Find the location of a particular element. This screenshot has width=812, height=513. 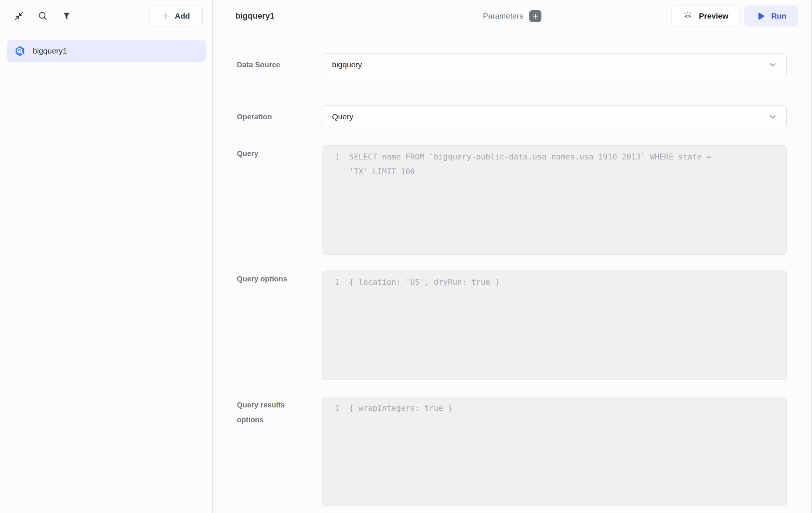

query-options-row: Query options 1 { location: 'US', dryRun… is located at coordinates (512, 325).